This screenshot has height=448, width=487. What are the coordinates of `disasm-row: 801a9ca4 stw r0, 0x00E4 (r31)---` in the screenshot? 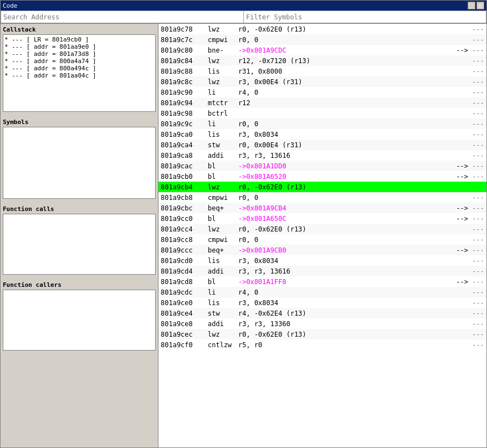 It's located at (322, 145).